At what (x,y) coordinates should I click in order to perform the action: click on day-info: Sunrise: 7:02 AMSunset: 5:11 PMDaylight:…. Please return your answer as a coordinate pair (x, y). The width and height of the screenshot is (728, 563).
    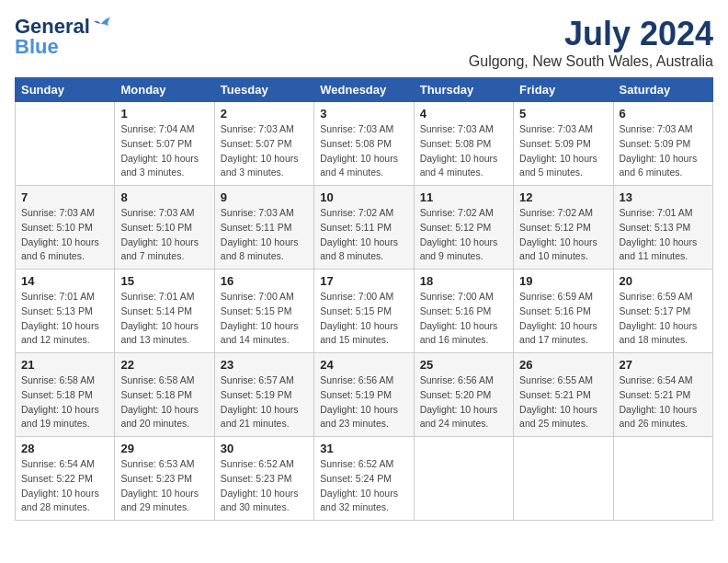
    Looking at the image, I should click on (364, 236).